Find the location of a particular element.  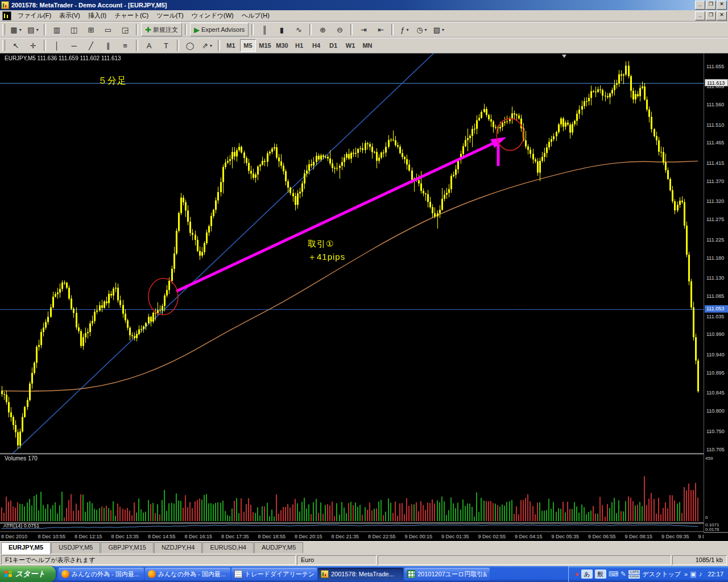

menu-window: ウィンドウ(W) is located at coordinates (213, 16).